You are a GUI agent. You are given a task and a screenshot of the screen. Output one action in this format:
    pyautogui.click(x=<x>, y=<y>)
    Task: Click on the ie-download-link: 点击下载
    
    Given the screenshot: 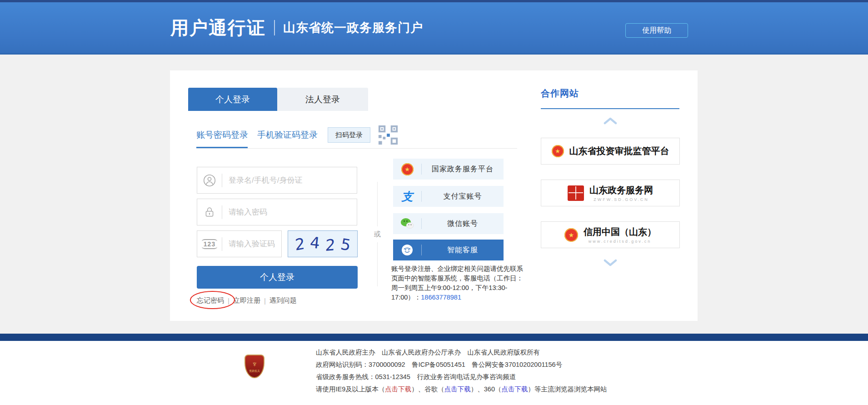 What is the action you would take?
    pyautogui.click(x=398, y=389)
    